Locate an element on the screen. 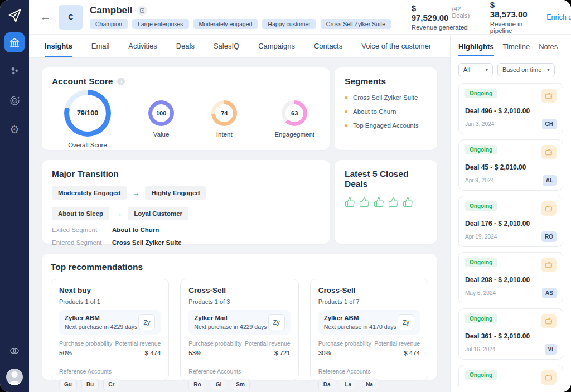  revenue-stats: $ 97,529.00 (42 Deals) Revenue generated… is located at coordinates (481, 17).